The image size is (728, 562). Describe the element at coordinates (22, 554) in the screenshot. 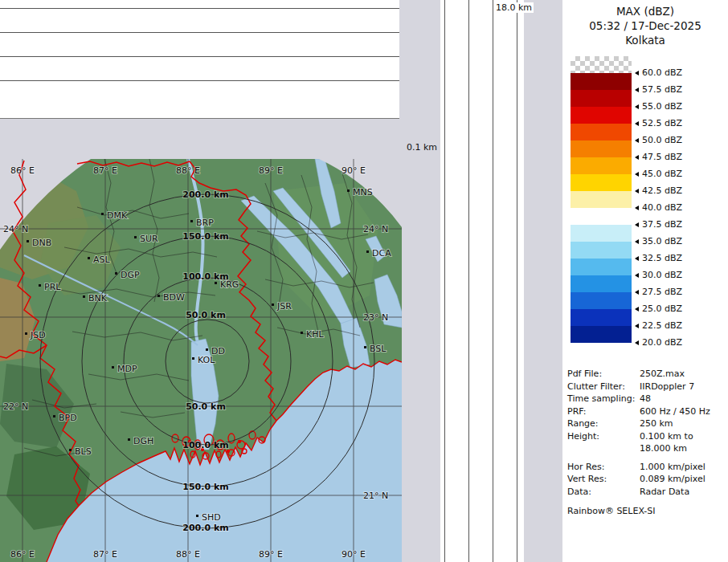

I see `svg-text: 86° E` at that location.